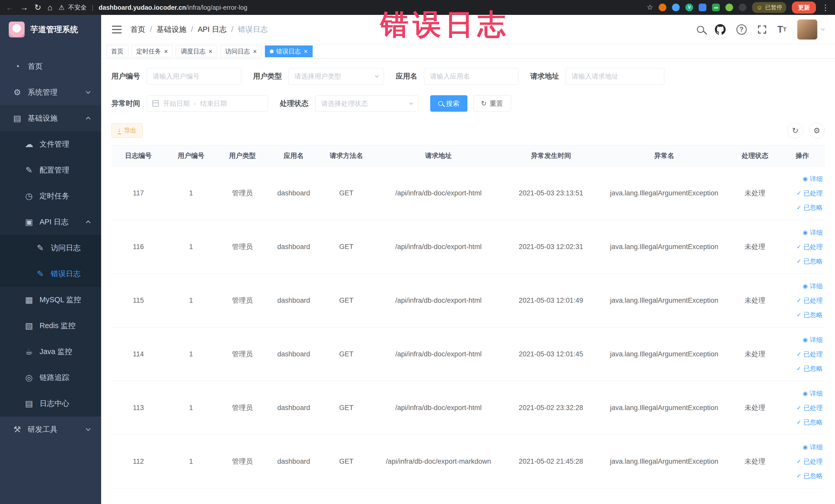 This screenshot has height=504, width=835. What do you see at coordinates (43, 429) in the screenshot?
I see `sidebar-item-label: 研发工具` at bounding box center [43, 429].